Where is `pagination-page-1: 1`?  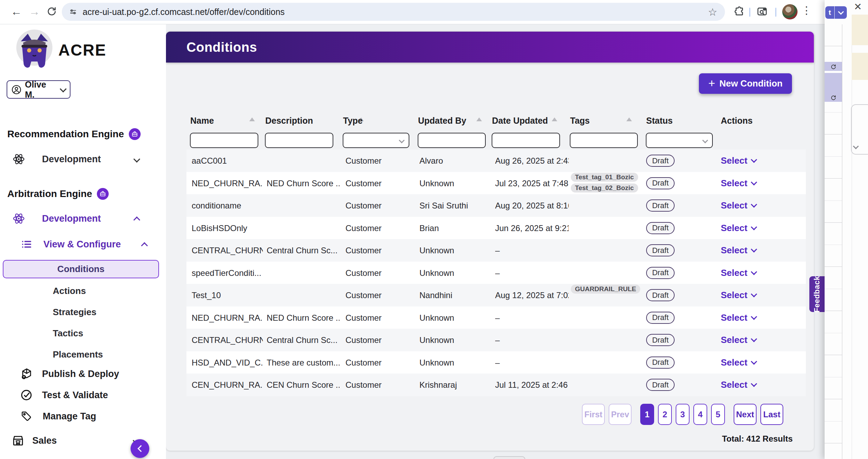
pagination-page-1: 1 is located at coordinates (647, 414).